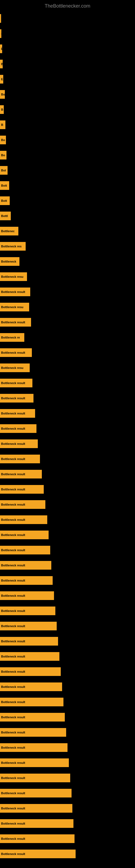 The height and width of the screenshot is (868, 135). What do you see at coordinates (5, 186) in the screenshot?
I see `bar: Bott` at bounding box center [5, 186].